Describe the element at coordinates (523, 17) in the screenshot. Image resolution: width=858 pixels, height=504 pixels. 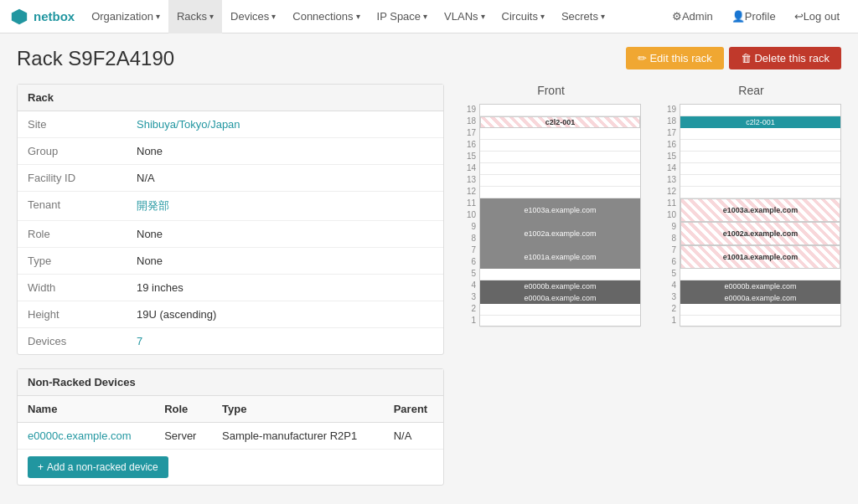
I see `nav-circuits: Circuits ▾` at that location.